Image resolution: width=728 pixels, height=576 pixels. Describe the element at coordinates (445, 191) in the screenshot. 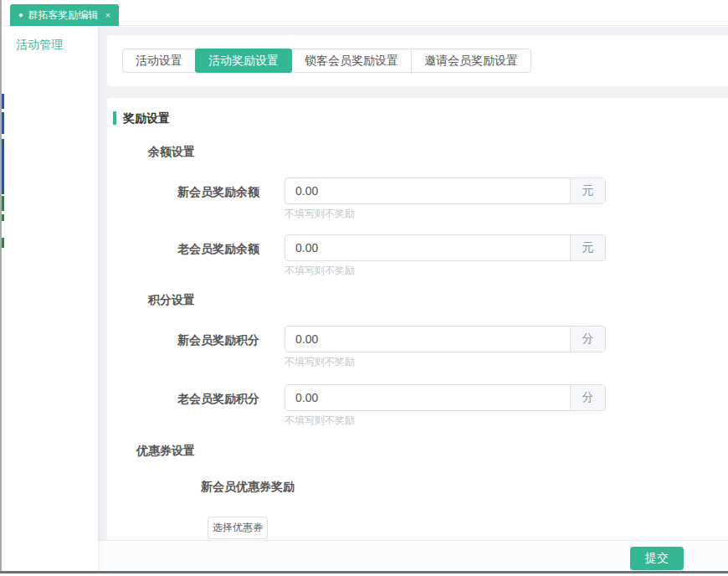

I see `new-member-balance-input-group: 元` at that location.